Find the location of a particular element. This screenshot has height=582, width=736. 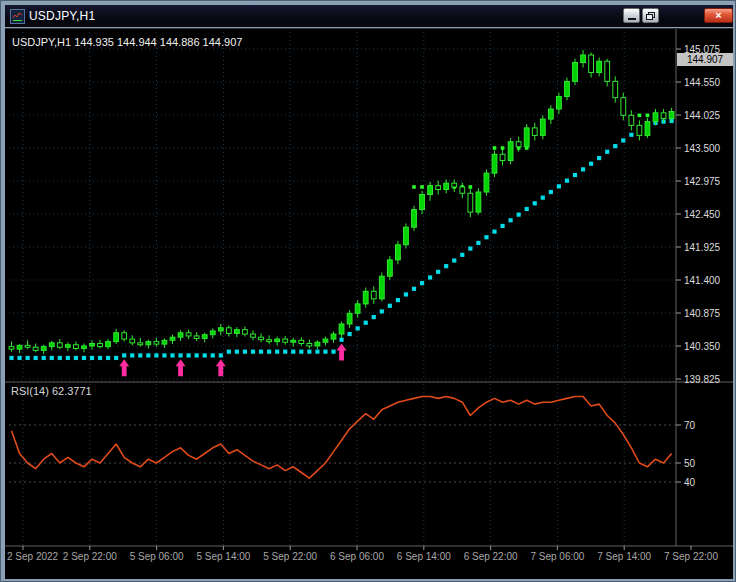

time-scale is located at coordinates (369, 562).